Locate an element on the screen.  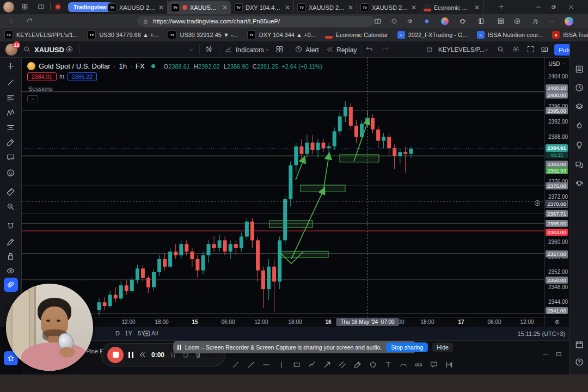
ideas-icon is located at coordinates (579, 145).